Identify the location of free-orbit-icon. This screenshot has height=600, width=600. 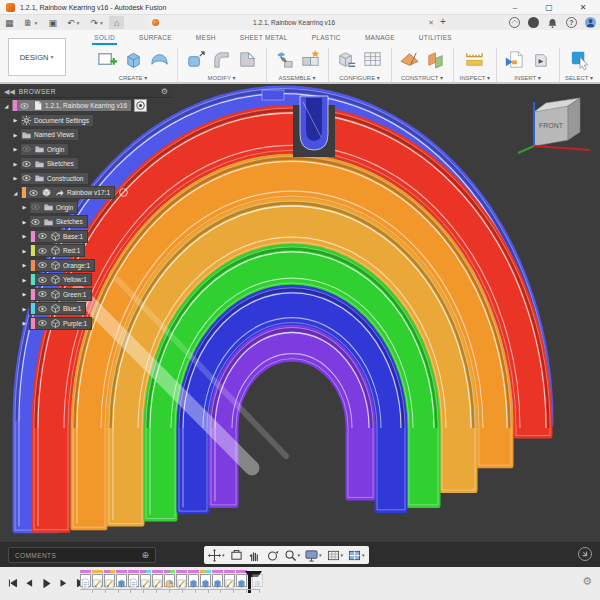
(272, 556).